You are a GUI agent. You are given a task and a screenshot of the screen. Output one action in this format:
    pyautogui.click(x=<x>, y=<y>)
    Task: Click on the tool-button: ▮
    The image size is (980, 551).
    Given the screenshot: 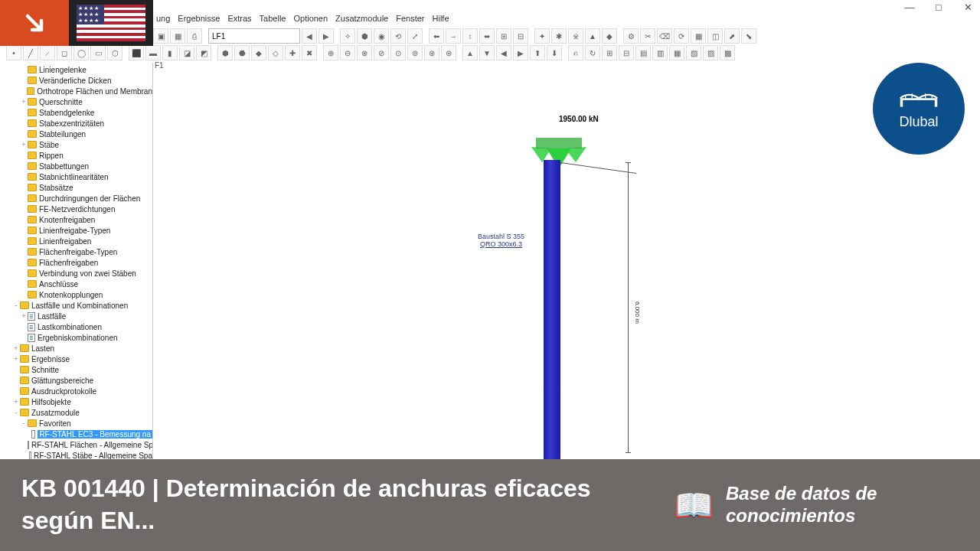 What is the action you would take?
    pyautogui.click(x=170, y=53)
    